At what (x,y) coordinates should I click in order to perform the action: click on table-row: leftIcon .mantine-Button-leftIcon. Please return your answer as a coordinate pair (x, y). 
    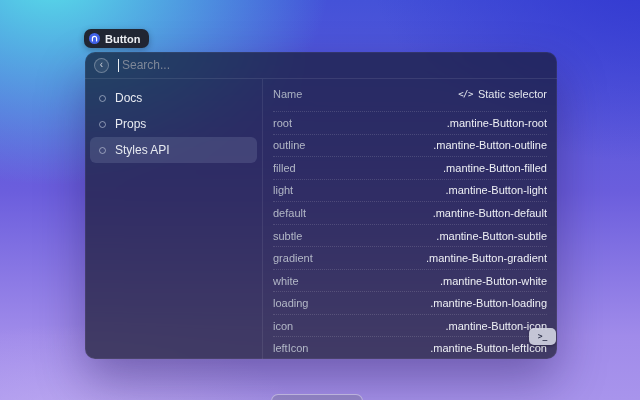
    Looking at the image, I should click on (410, 348).